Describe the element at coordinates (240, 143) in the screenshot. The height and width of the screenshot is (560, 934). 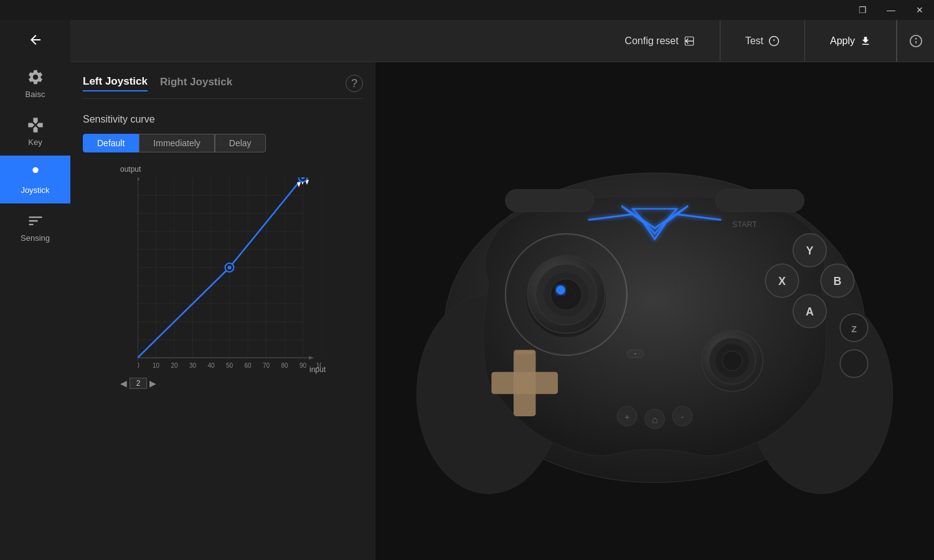
I see `curve-btn-delay: Delay` at that location.